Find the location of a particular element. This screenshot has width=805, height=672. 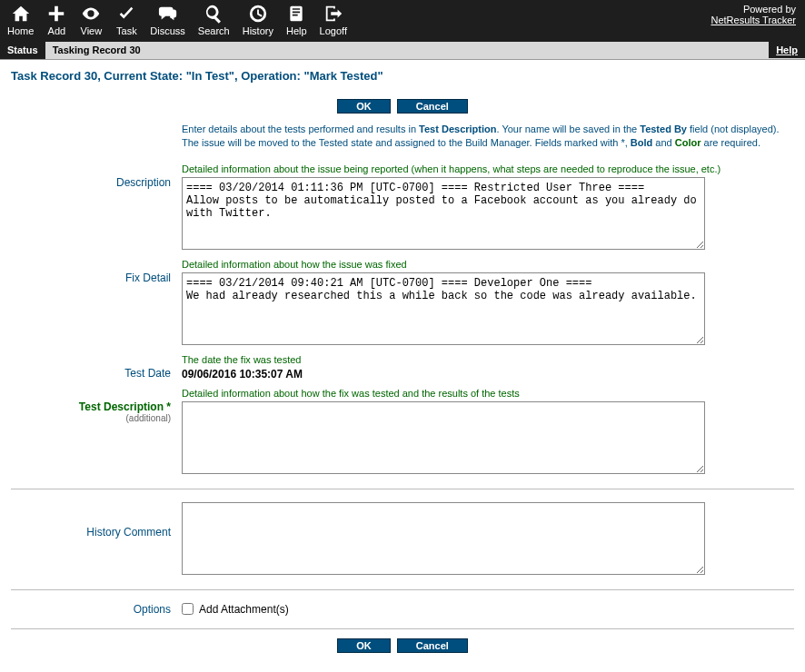

ok-button-top: OK is located at coordinates (363, 106).